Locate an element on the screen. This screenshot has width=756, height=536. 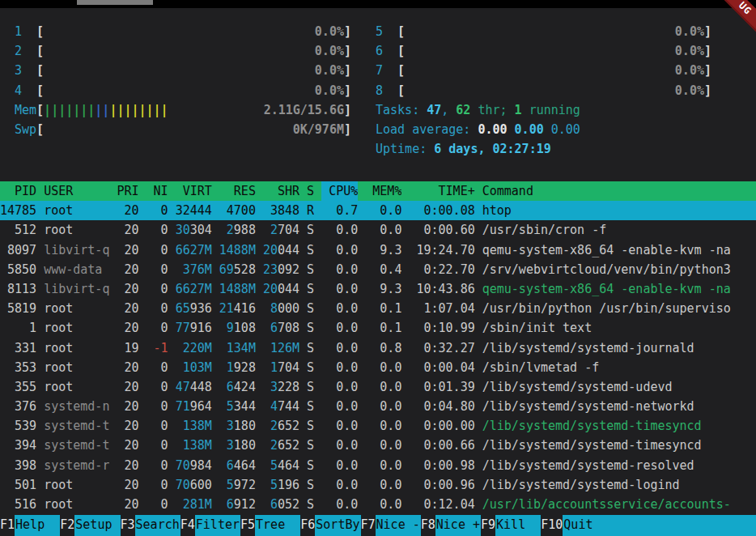
column-header-s: S is located at coordinates (311, 191).